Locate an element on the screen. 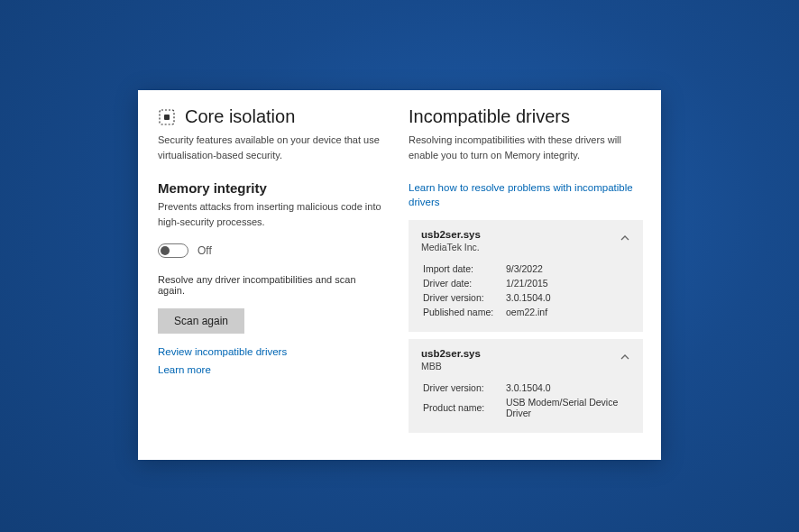 This screenshot has height=532, width=799. table-row: Driver date:1/21/2015 is located at coordinates (487, 284).